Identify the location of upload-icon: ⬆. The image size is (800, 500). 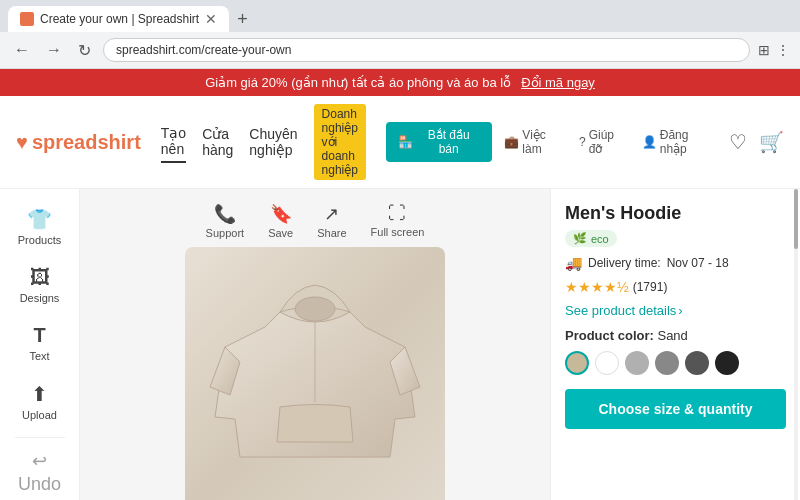
(40, 394).